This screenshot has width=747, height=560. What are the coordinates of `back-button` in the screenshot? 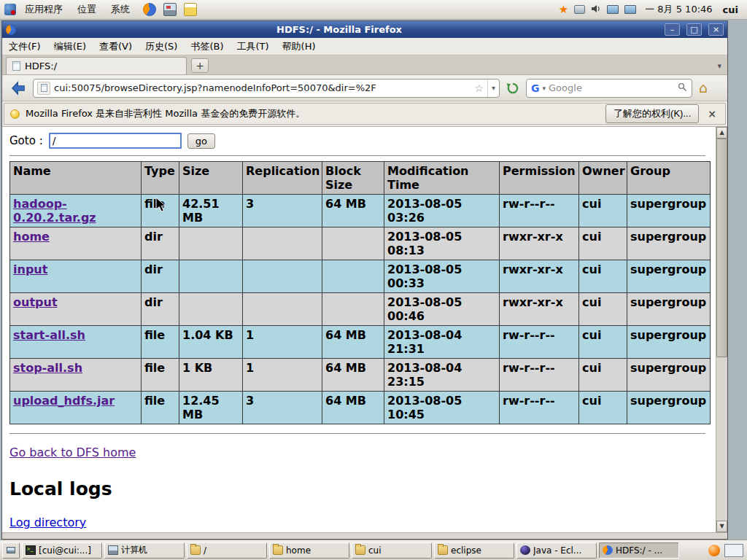 It's located at (18, 88).